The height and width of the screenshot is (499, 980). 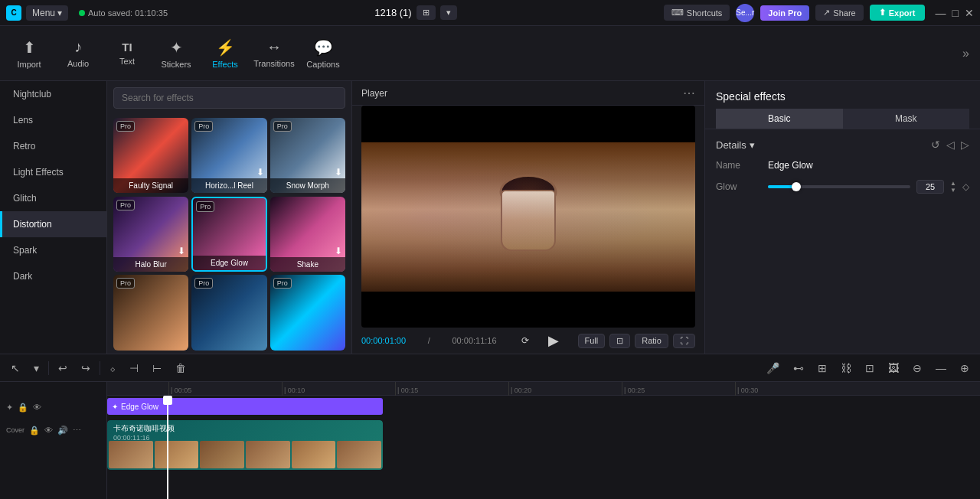 What do you see at coordinates (23, 407) in the screenshot?
I see `lock-icon: 🔒` at bounding box center [23, 407].